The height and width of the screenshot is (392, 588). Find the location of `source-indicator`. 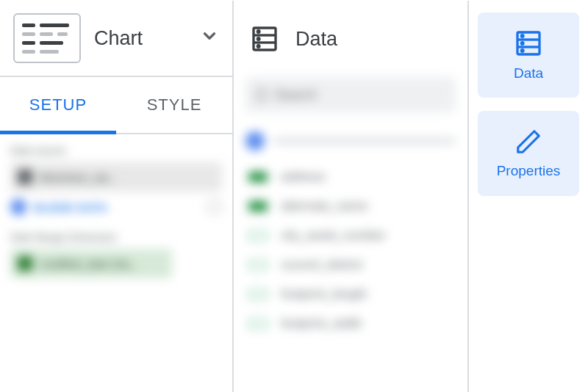

source-indicator is located at coordinates (351, 141).